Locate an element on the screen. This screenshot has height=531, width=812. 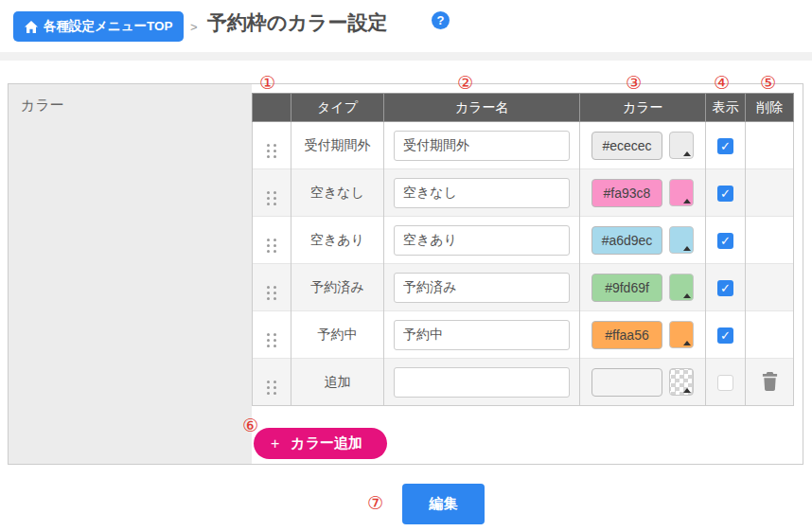
type-label: 空きあり is located at coordinates (337, 239).